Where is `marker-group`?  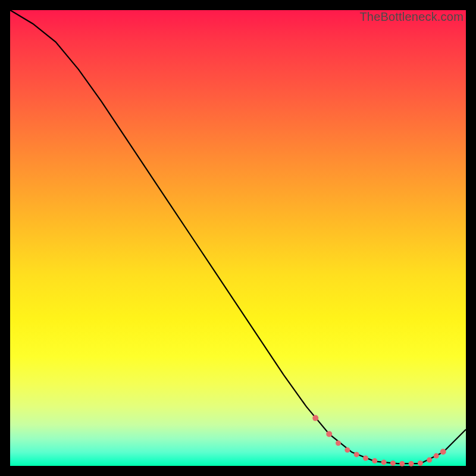 marker-group is located at coordinates (380, 441).